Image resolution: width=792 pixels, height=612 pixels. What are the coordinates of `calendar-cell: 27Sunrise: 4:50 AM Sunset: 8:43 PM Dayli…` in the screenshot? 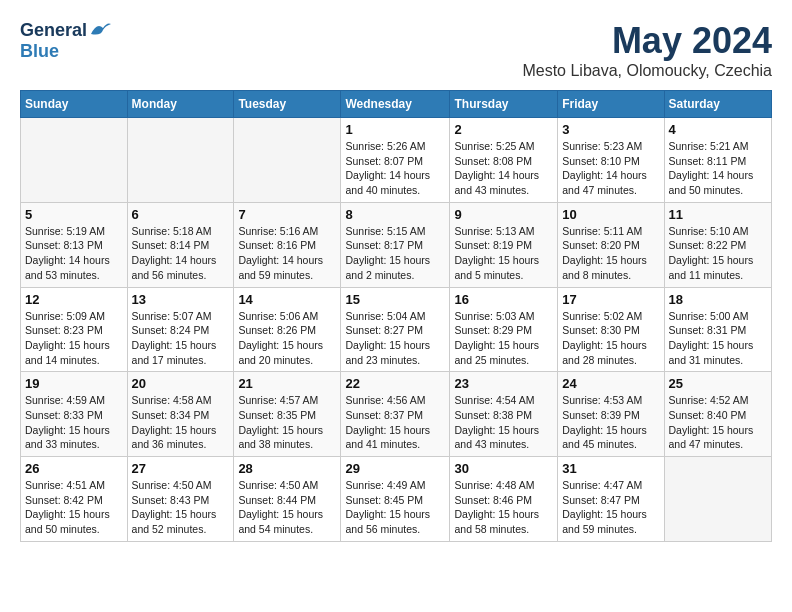 It's located at (180, 500).